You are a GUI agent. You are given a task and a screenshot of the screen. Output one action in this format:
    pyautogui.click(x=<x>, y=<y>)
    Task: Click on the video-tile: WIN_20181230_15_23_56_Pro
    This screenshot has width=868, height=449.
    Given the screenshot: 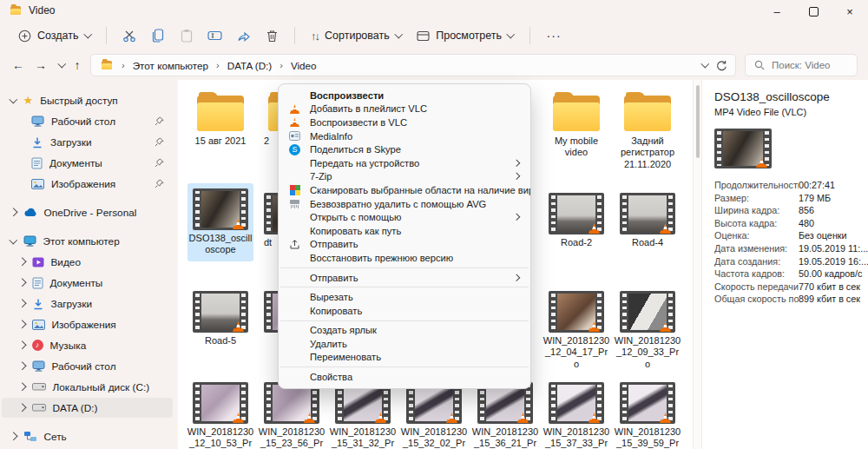 What is the action you would take?
    pyautogui.click(x=292, y=415)
    